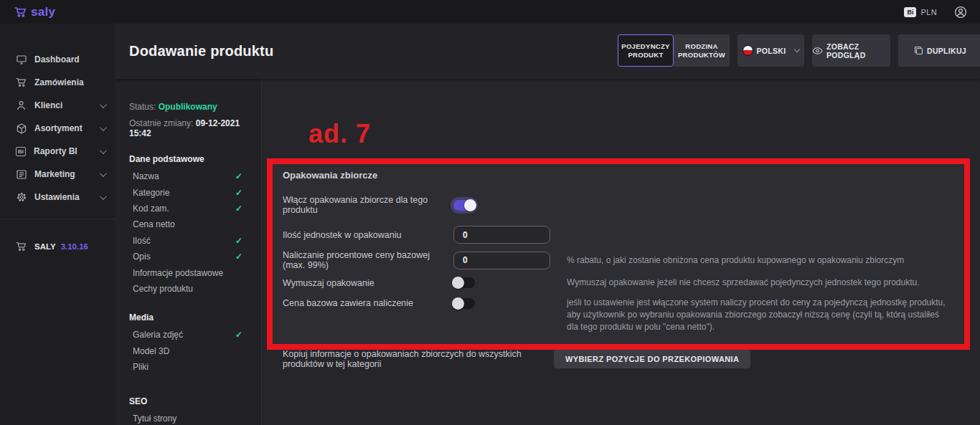  I want to click on tab-rodzina-produktow: RODZINA PRODUKTÓW, so click(702, 50).